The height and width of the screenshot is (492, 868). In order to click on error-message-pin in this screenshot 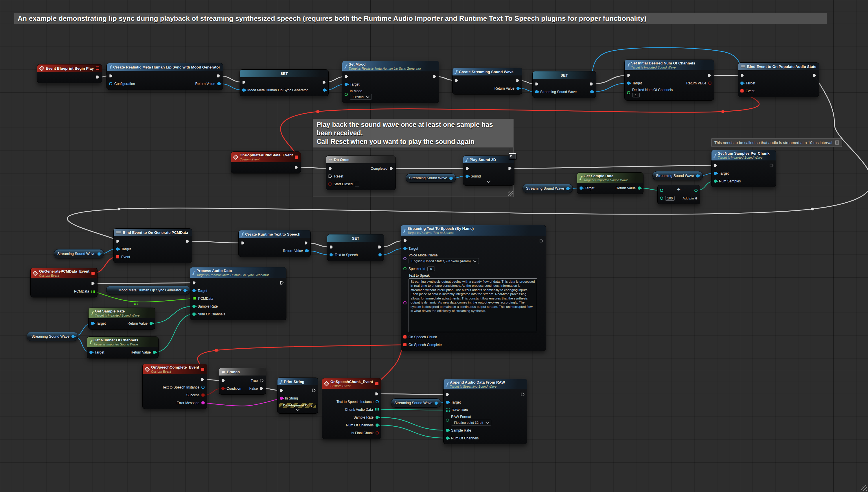, I will do `click(203, 403)`.